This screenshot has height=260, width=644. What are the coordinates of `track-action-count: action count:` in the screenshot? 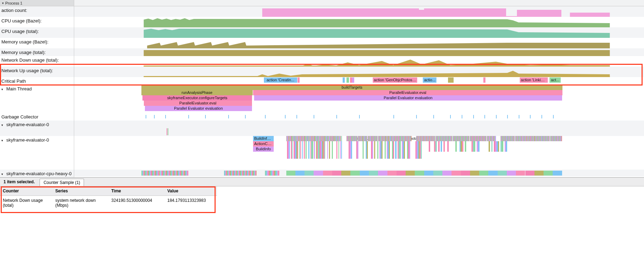 It's located at (322, 12).